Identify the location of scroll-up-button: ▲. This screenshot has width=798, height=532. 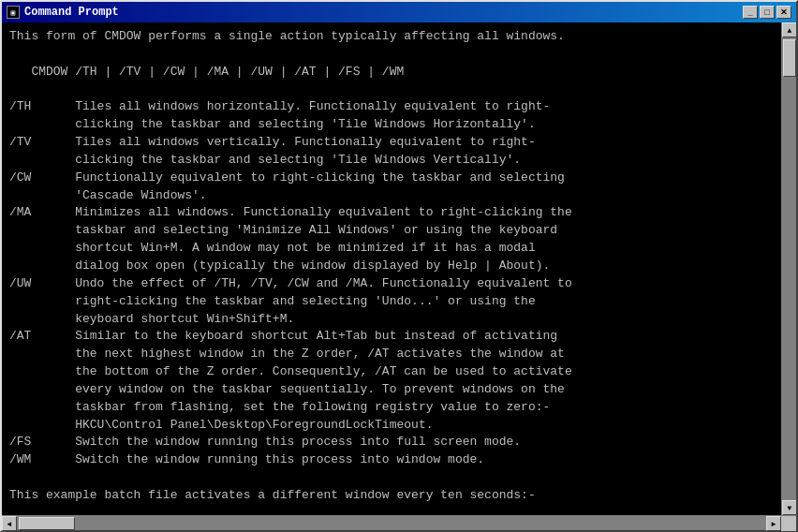
(789, 30).